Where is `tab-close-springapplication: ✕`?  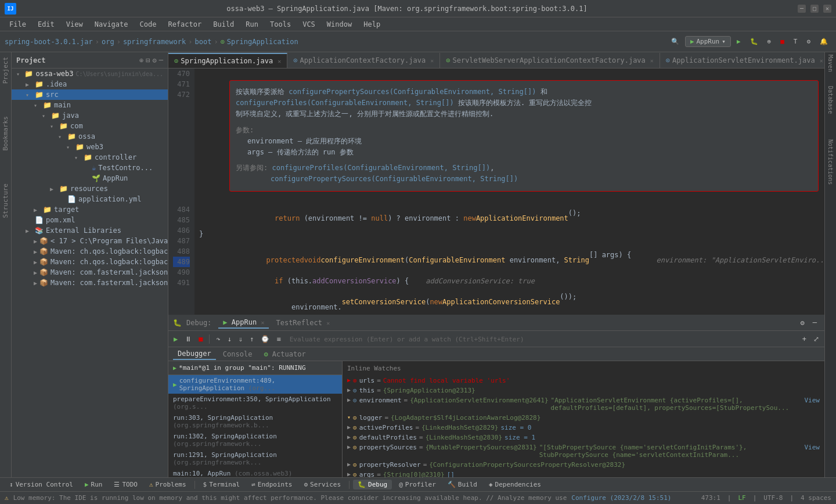 tab-close-springapplication: ✕ is located at coordinates (279, 62).